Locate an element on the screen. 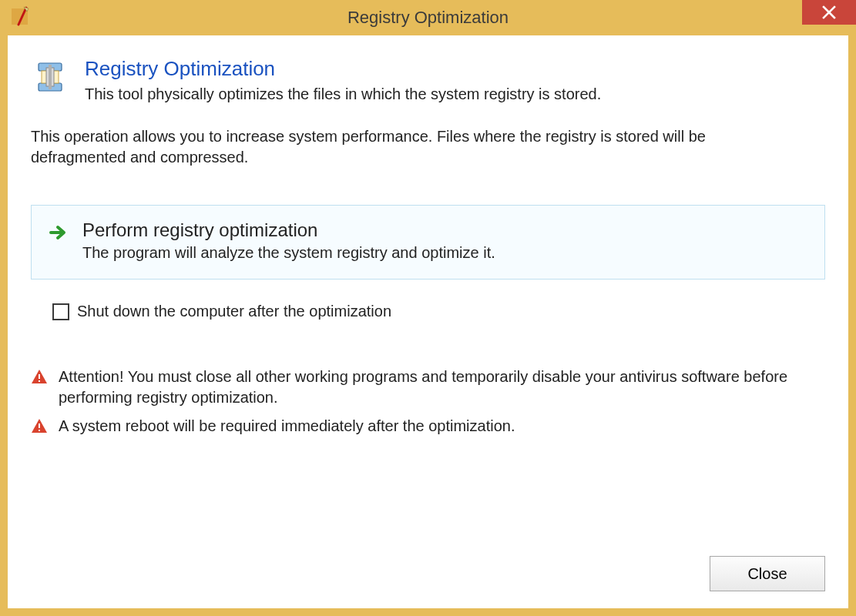 The width and height of the screenshot is (856, 616). shutdown-option: Shut down the computer after the optimiz… is located at coordinates (439, 311).